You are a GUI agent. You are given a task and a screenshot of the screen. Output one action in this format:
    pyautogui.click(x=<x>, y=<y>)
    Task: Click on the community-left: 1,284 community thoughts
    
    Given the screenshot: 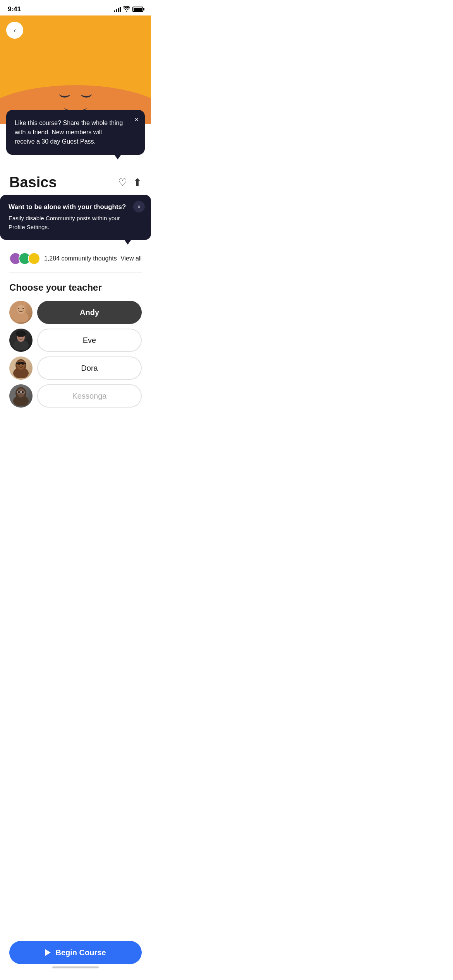 What is the action you would take?
    pyautogui.click(x=63, y=259)
    